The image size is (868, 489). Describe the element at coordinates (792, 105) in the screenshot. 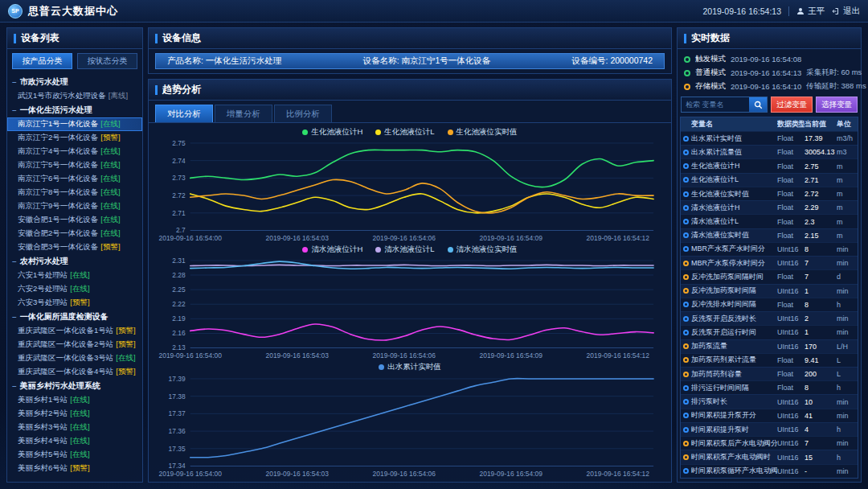

I see `filter-variables-button: 过滤变量` at that location.